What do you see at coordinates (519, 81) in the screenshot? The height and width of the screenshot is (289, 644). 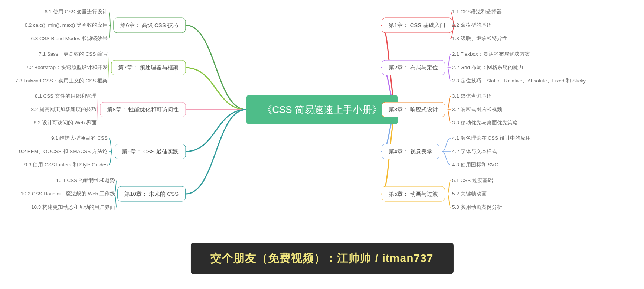 I see `leaf: 2.3 定位技巧：Static、Relative、Absolute、Fixed …` at bounding box center [519, 81].